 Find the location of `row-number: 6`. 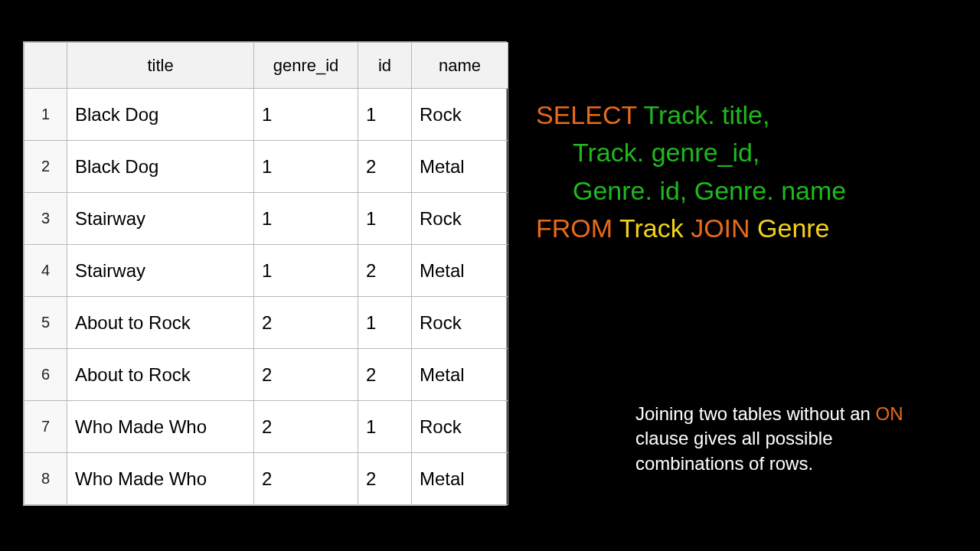

row-number: 6 is located at coordinates (46, 375).